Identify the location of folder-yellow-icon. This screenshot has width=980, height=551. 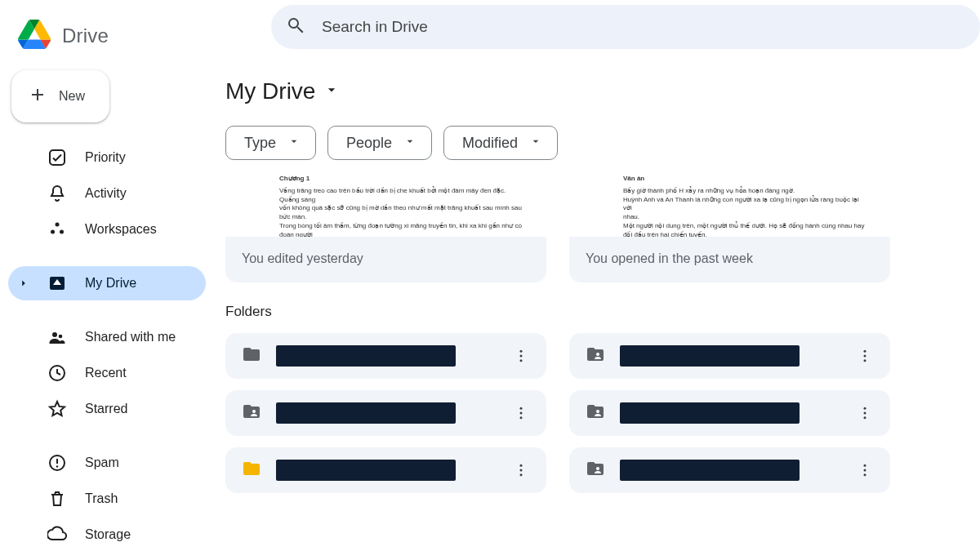
(252, 470).